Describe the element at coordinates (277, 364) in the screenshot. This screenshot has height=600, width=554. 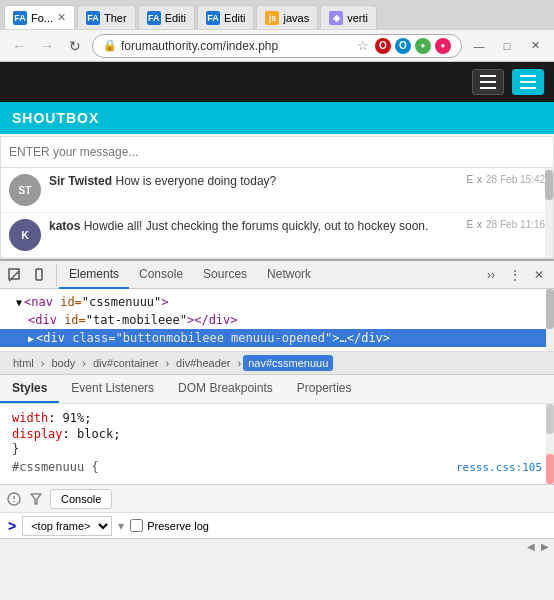
I see `breadcrumb: html › body › div#container › div#header…` at that location.